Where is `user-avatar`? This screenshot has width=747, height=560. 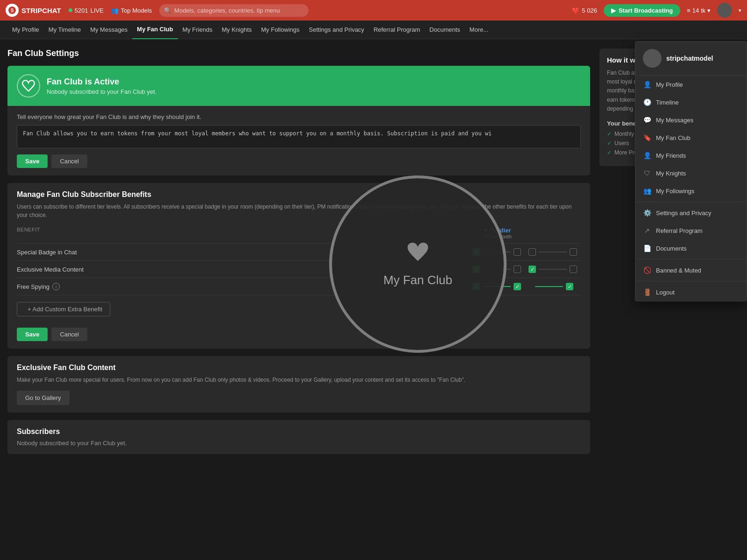
user-avatar is located at coordinates (725, 10).